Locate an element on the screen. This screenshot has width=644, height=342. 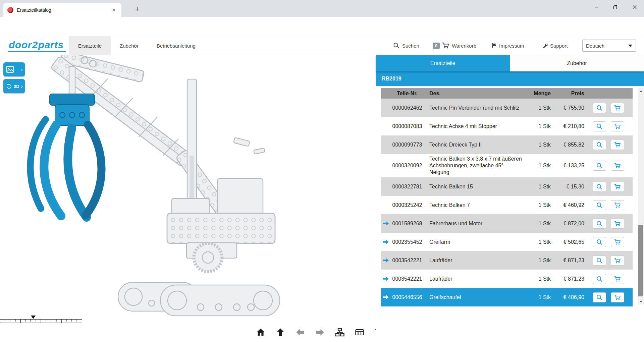
parts-table-row: 0000087083 Technic Achse 4 mit Stopper 1… is located at coordinates (507, 126).